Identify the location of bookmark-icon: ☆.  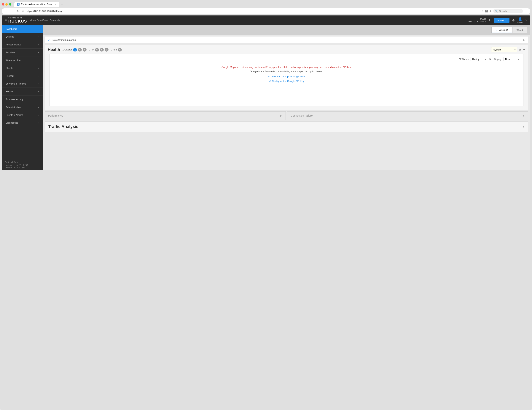
(482, 11).